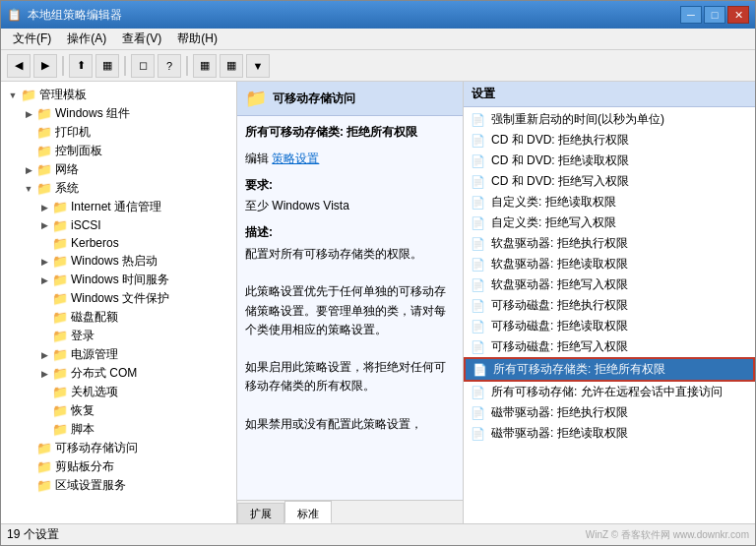 This screenshot has height=546, width=756. What do you see at coordinates (118, 132) in the screenshot?
I see `tree-item-printer: 📁 打印机` at bounding box center [118, 132].